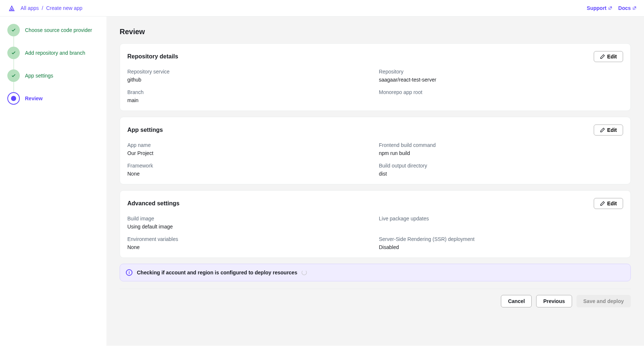  Describe the element at coordinates (501, 72) in the screenshot. I see `field-label: Repository` at that location.